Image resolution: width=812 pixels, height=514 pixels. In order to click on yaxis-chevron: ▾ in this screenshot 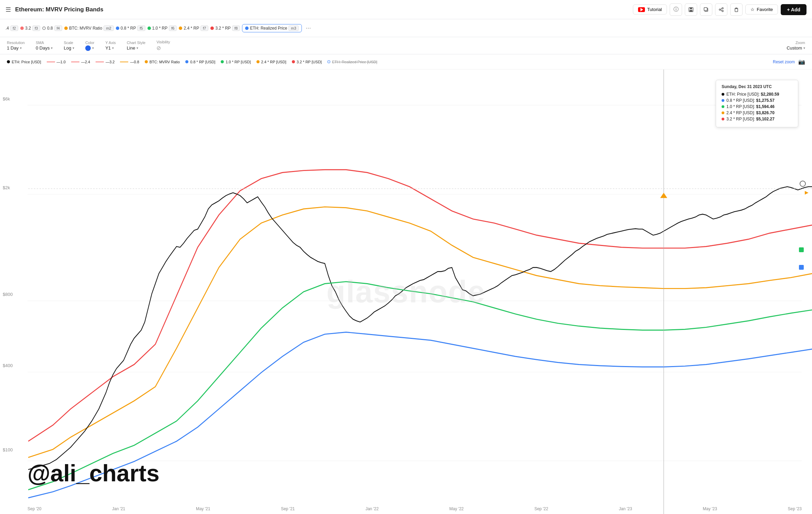, I will do `click(113, 48)`.